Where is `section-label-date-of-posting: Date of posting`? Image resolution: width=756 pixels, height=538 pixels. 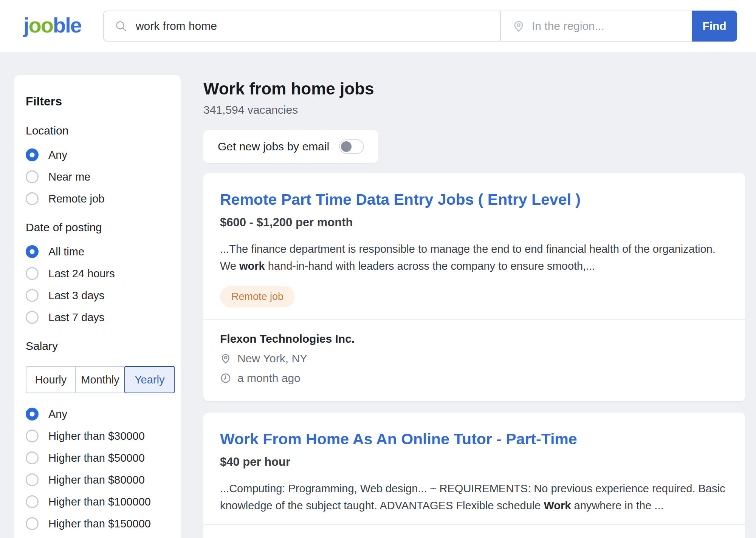
section-label-date-of-posting: Date of posting is located at coordinates (98, 227).